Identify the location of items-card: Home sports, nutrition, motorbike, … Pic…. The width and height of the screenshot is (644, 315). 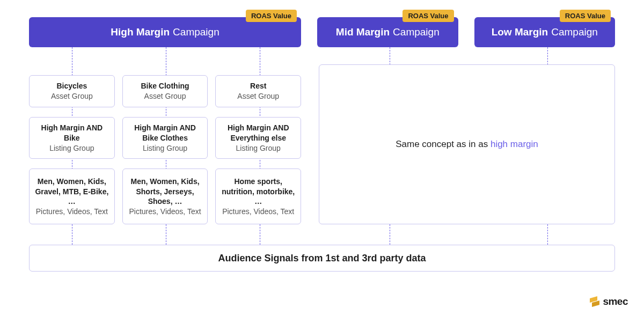
(258, 196).